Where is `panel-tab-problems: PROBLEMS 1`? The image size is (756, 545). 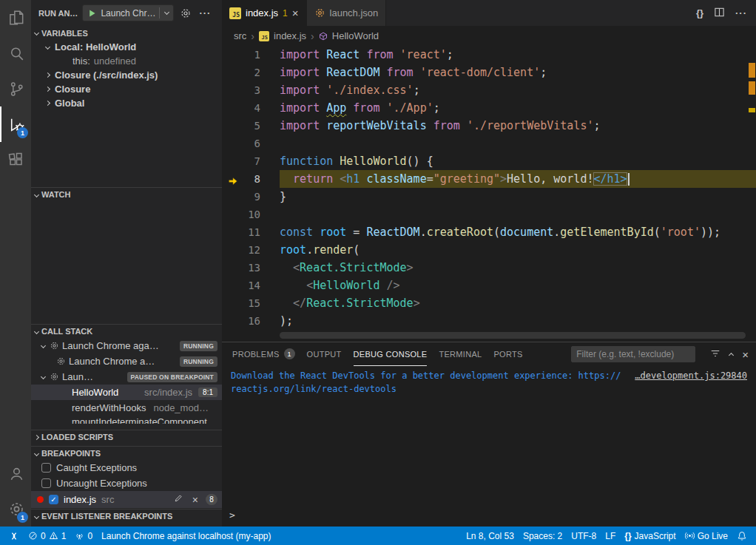
panel-tab-problems: PROBLEMS 1 is located at coordinates (263, 354).